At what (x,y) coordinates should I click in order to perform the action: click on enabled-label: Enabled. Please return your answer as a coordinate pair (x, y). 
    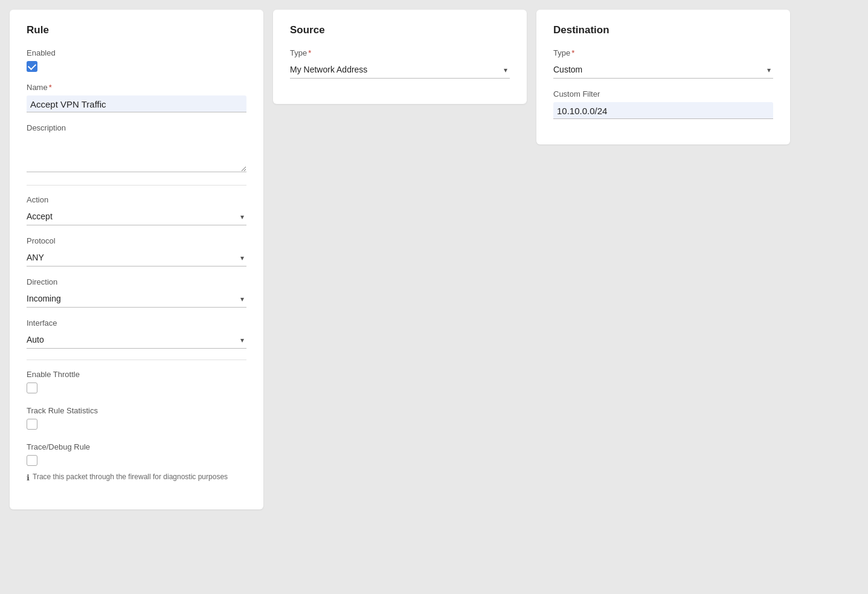
    Looking at the image, I should click on (137, 53).